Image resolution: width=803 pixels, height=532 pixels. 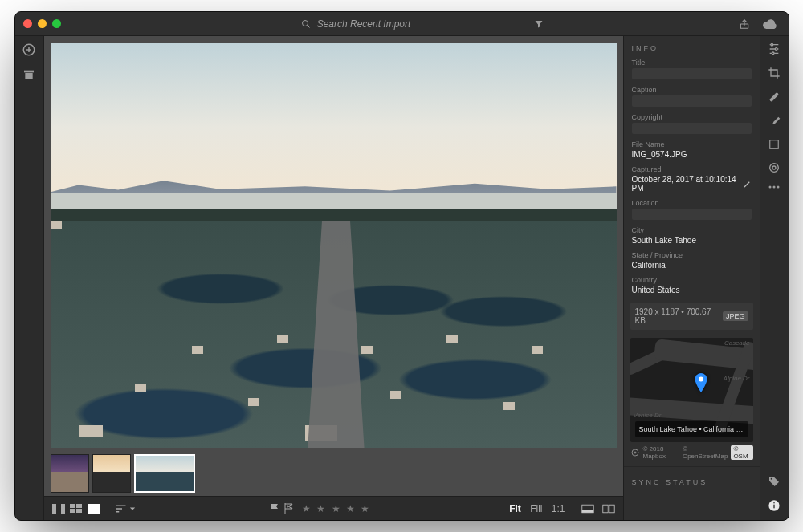 I want to click on thumbnail-3-selected, so click(x=165, y=473).